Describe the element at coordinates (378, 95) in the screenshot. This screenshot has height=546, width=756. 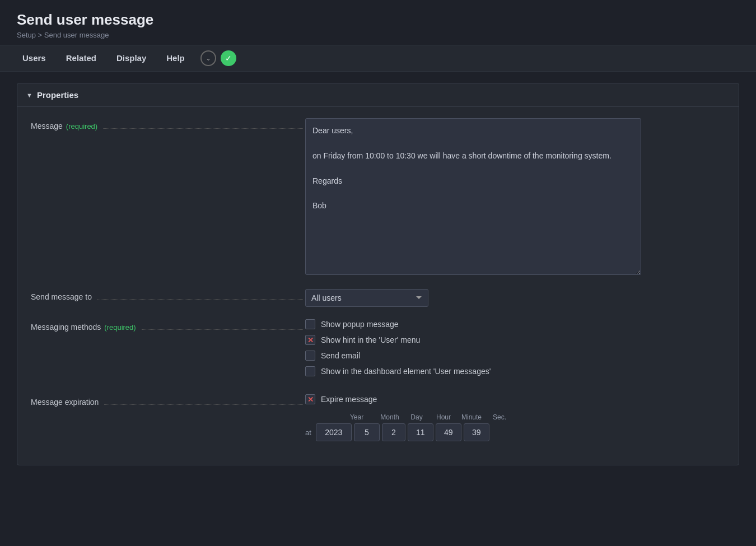
I see `properties-header: ▼ Properties` at that location.